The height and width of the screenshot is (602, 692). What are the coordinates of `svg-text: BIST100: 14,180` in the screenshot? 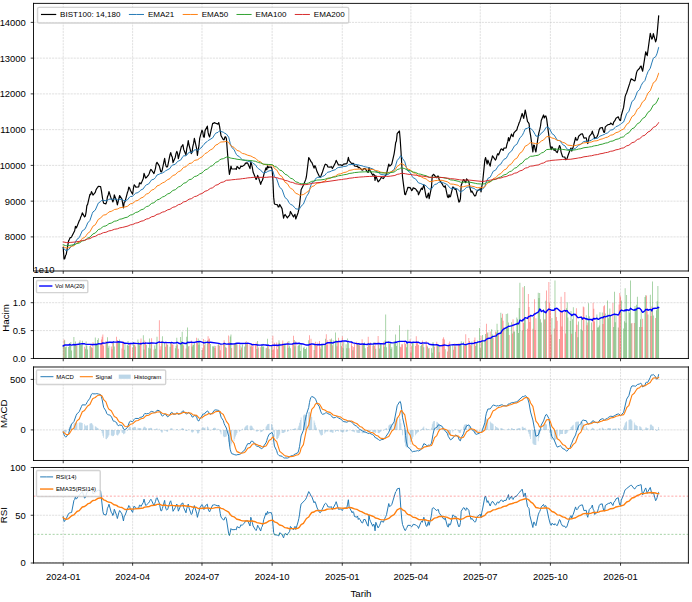 It's located at (90, 14).